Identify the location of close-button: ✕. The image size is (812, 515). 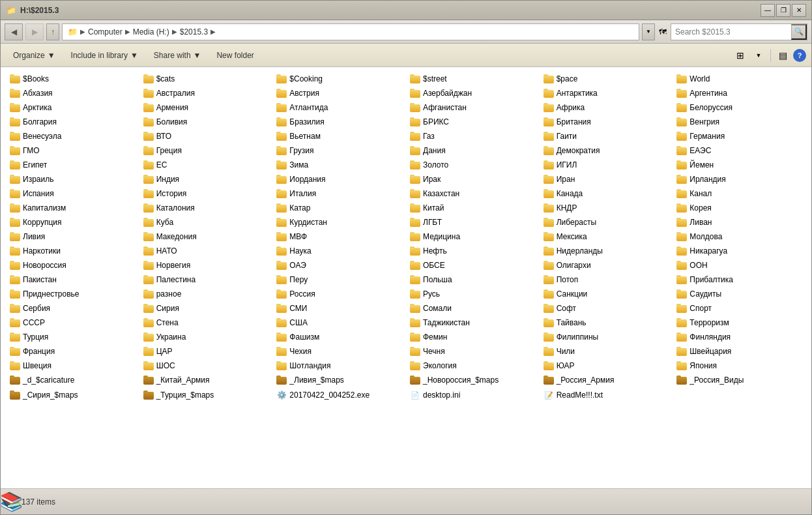
(799, 10).